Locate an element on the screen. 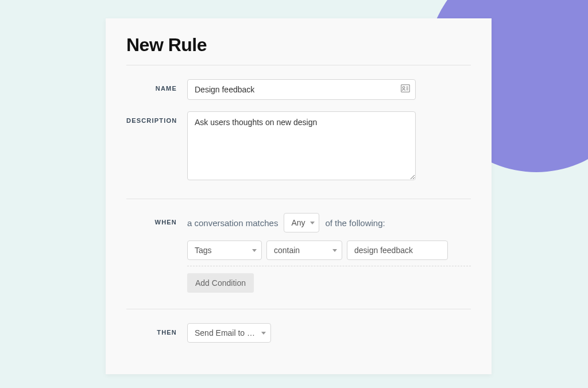 The height and width of the screenshot is (388, 588). add-condition-button: Add Condition is located at coordinates (220, 283).